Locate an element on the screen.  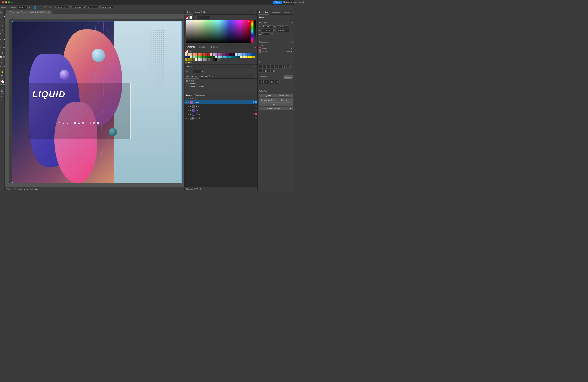
align-icon-5: ⊥ is located at coordinates (48, 7).